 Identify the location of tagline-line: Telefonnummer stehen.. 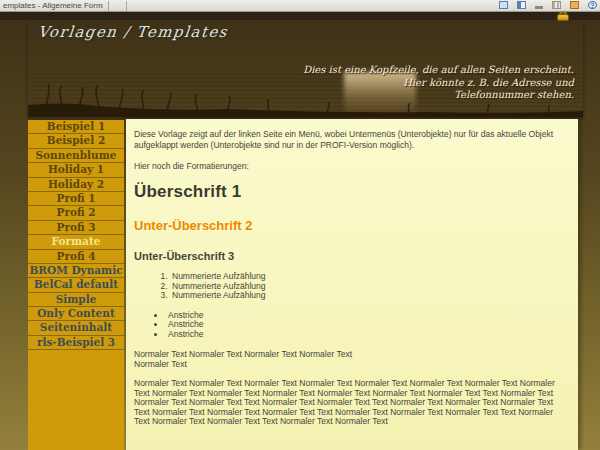
(438, 96).